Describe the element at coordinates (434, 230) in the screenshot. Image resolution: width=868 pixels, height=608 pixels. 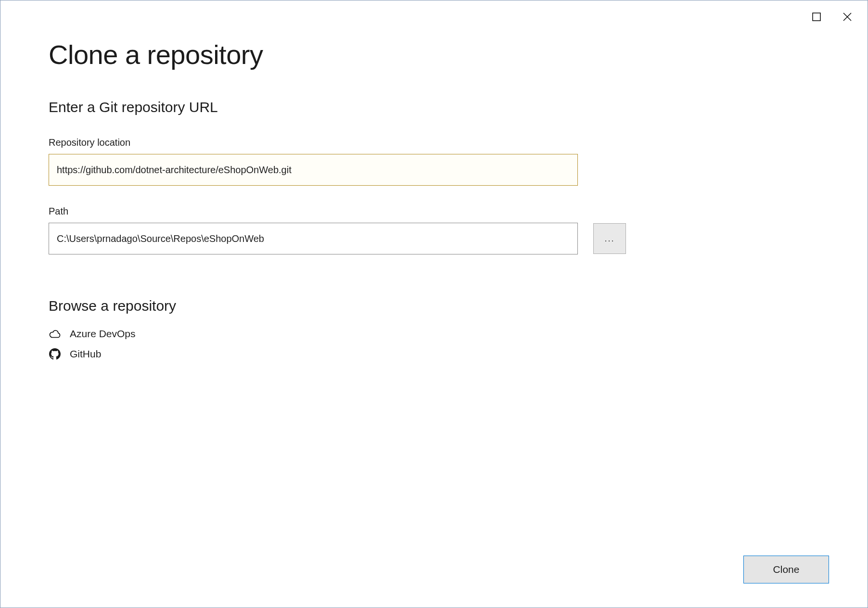
I see `path-field-group: Path ...` at that location.